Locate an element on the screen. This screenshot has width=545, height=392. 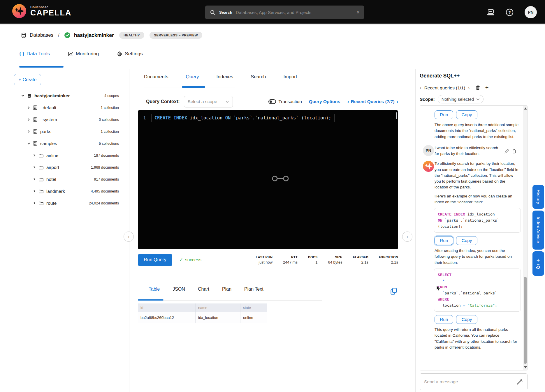
brand: Couchbase CAPELLA is located at coordinates (42, 11).